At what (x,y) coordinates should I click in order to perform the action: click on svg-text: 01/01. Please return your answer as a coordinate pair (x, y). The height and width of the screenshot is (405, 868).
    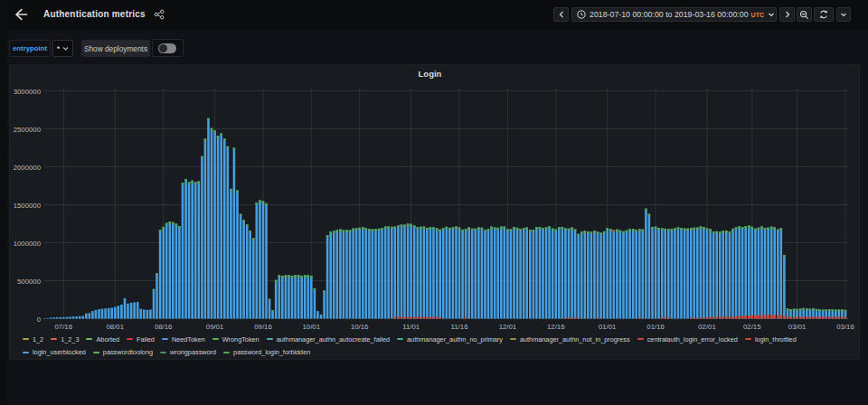
    Looking at the image, I should click on (608, 327).